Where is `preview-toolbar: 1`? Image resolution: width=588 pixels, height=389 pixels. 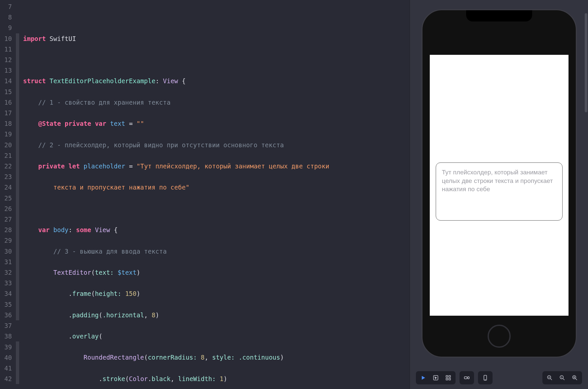
preview-toolbar: 1 is located at coordinates (499, 378).